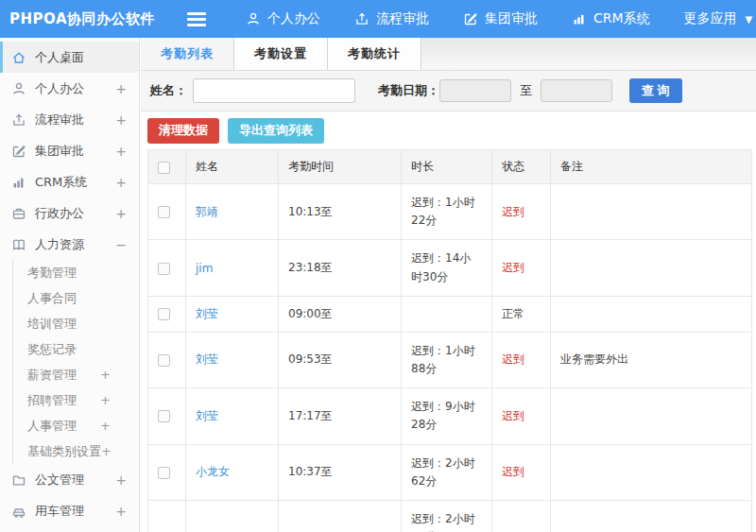 This screenshot has height=532, width=756. Describe the element at coordinates (652, 359) in the screenshot. I see `remark-cell: 业务需要外出` at that location.